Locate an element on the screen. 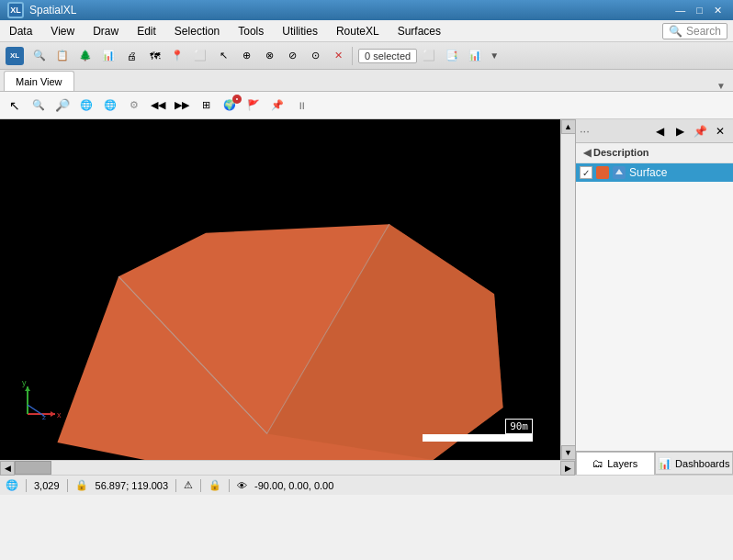 The image size is (733, 560). search-label: Search is located at coordinates (704, 31).